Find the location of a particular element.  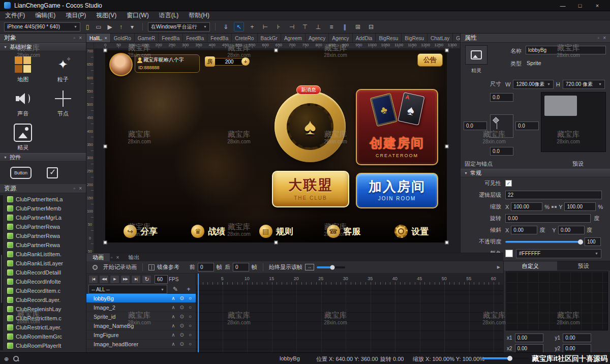

controls-section: ▼ 控件 is located at coordinates (43, 158).